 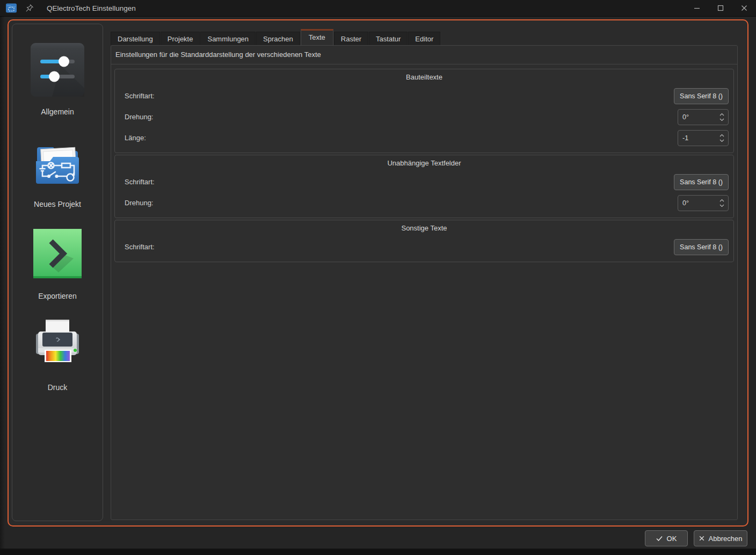 What do you see at coordinates (57, 296) in the screenshot?
I see `sidebar-item-label: Exportieren` at bounding box center [57, 296].